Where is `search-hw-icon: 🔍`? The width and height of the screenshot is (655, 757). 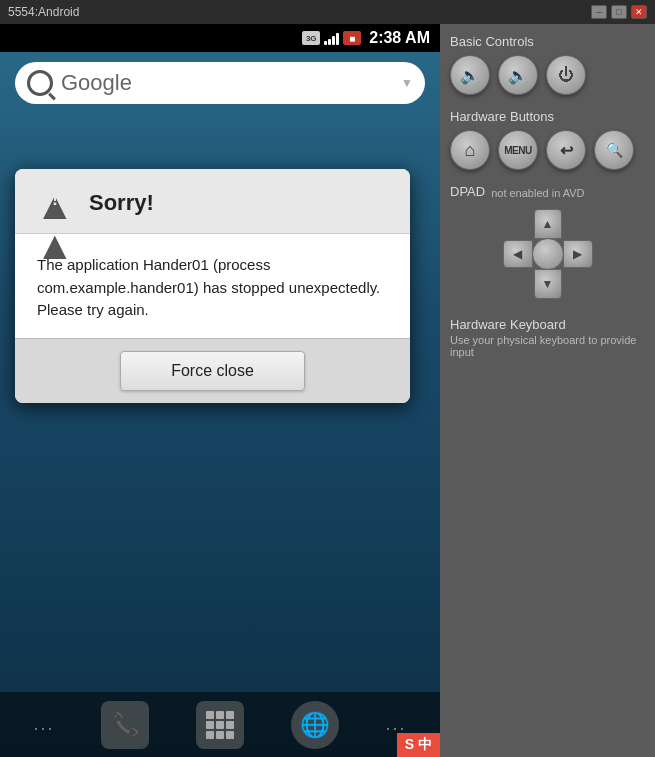
search-hw-icon: 🔍 is located at coordinates (614, 150).